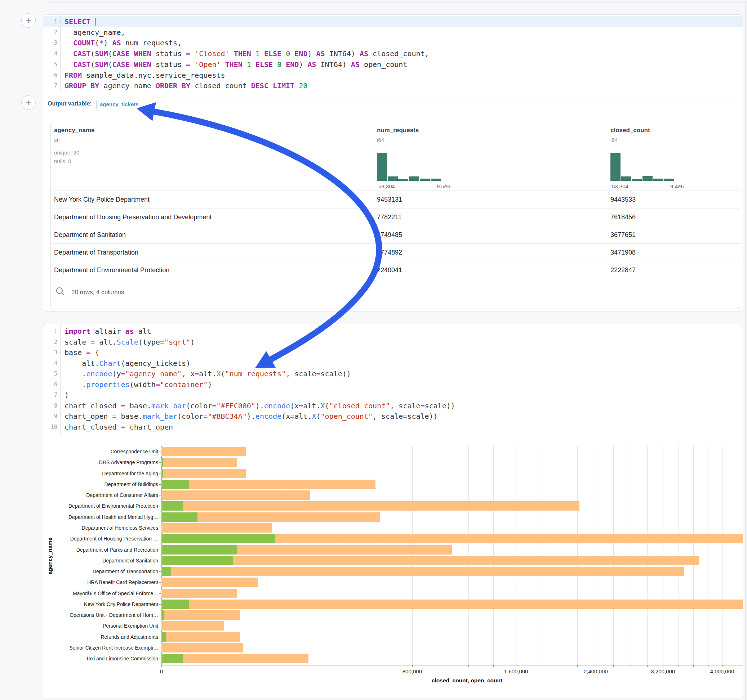  I want to click on y-axis-label: Personal Exemption Unit, so click(101, 626).